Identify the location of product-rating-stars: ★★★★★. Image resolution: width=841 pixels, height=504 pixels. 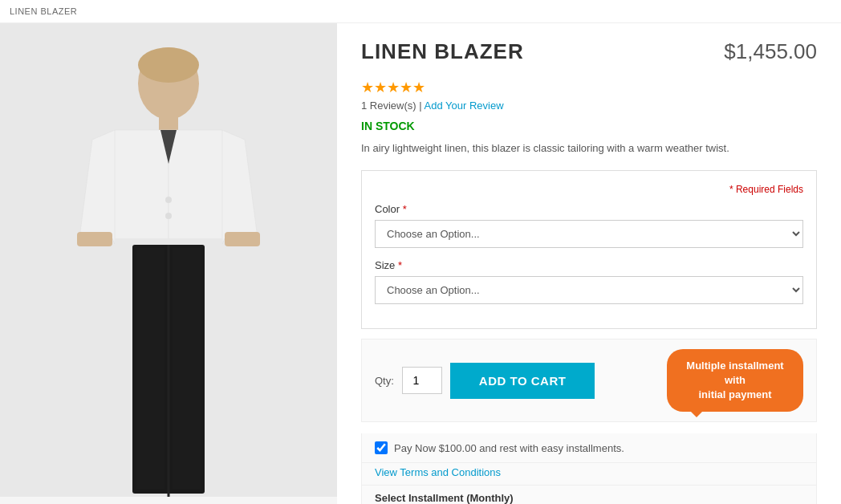
(589, 87).